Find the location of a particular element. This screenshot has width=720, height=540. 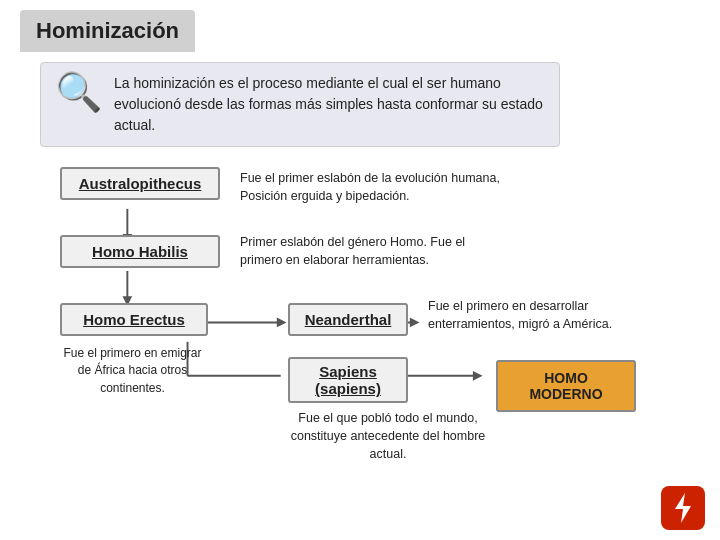

intro-section: 🔍 La hominización es el proceso mediante… is located at coordinates (300, 104).